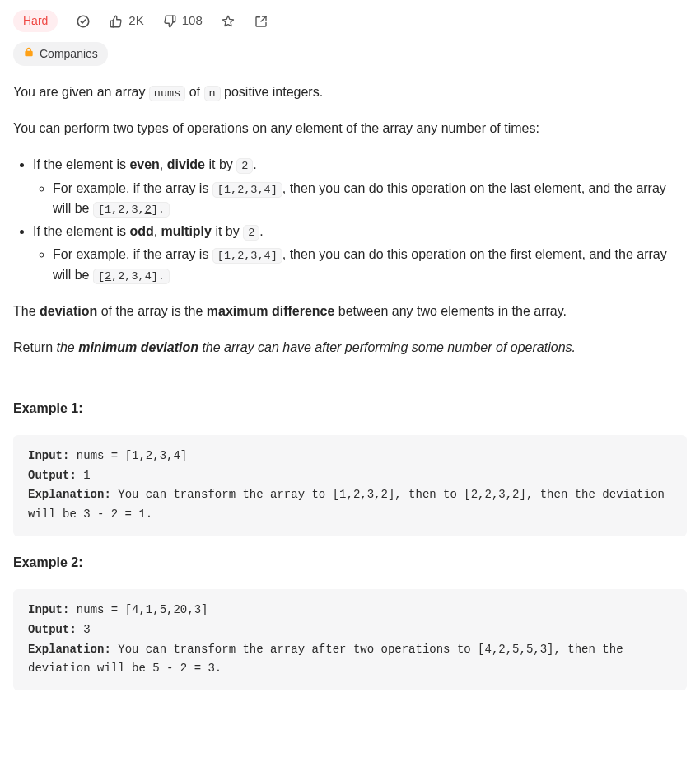 This screenshot has height=758, width=700. What do you see at coordinates (126, 21) in the screenshot?
I see `likes-button: 2K` at bounding box center [126, 21].